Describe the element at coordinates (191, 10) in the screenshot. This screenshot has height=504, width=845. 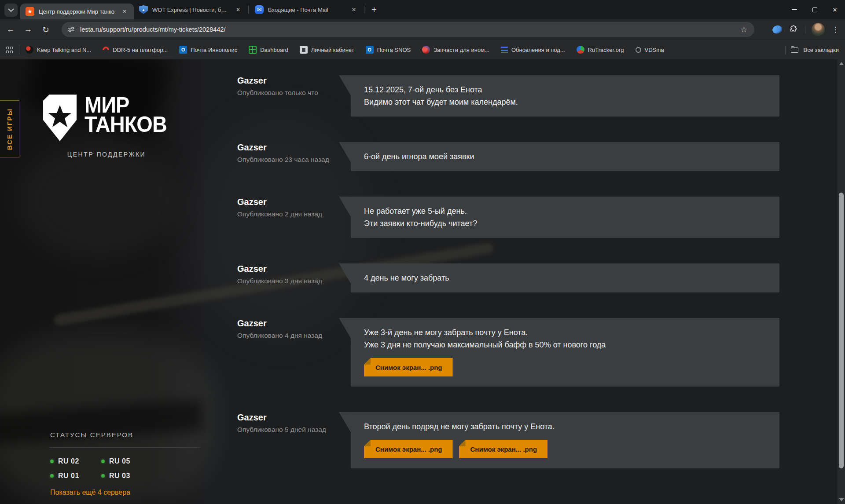
I see `browser-tab: WOT Express | Новости, бонус✕` at that location.